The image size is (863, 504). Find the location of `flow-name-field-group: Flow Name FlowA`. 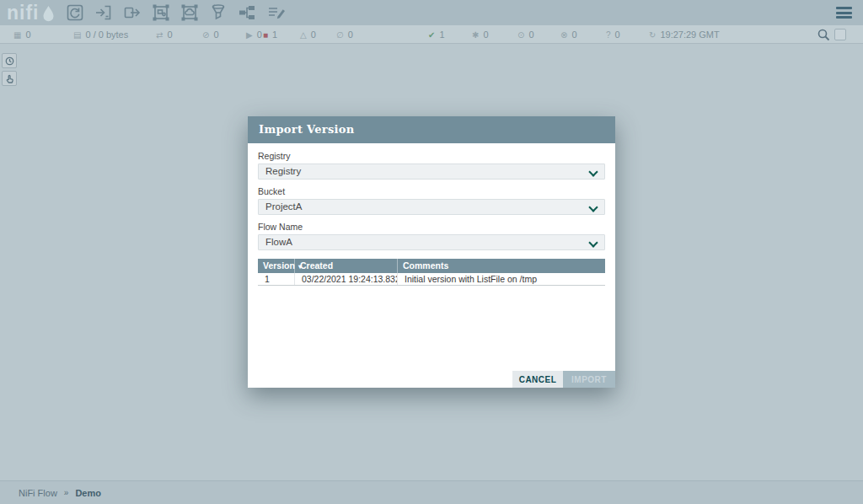

flow-name-field-group: Flow Name FlowA is located at coordinates (432, 236).